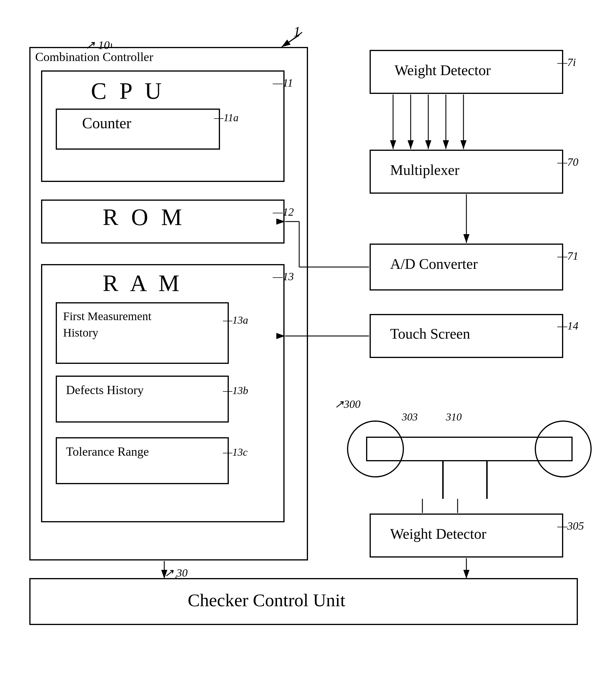  Describe the element at coordinates (568, 256) in the screenshot. I see `ref-71: —71` at that location.